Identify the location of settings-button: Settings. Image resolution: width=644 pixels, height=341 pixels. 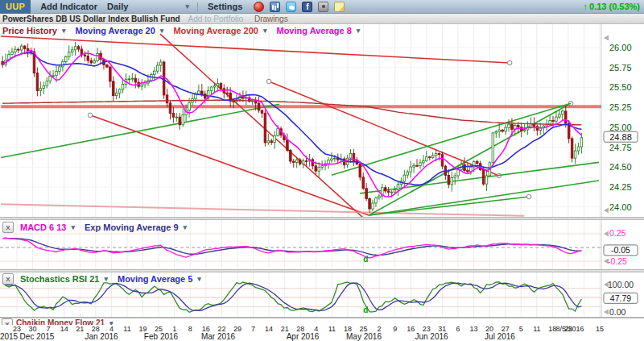
(225, 6).